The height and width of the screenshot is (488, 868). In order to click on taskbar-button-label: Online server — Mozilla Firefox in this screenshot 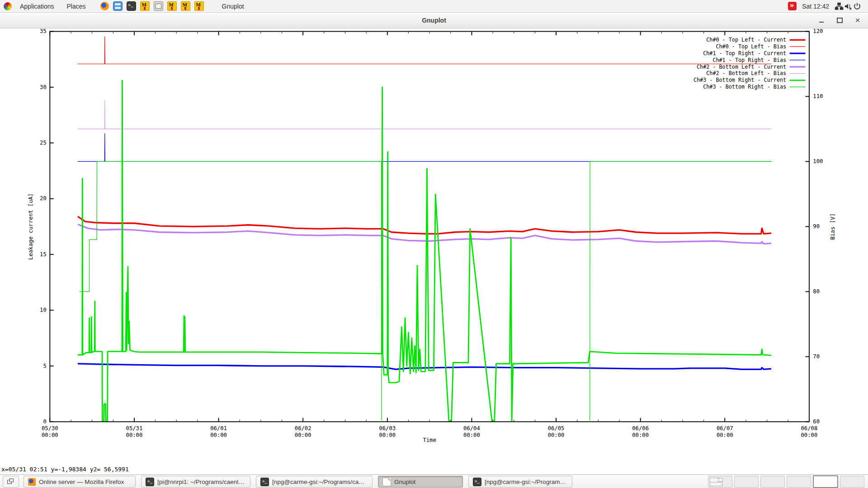, I will do `click(81, 482)`.